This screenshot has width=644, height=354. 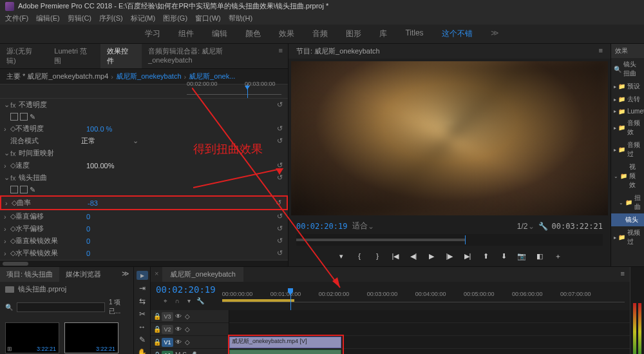 I want to click on fx-audio-tr: 音频过, so click(x=634, y=150).